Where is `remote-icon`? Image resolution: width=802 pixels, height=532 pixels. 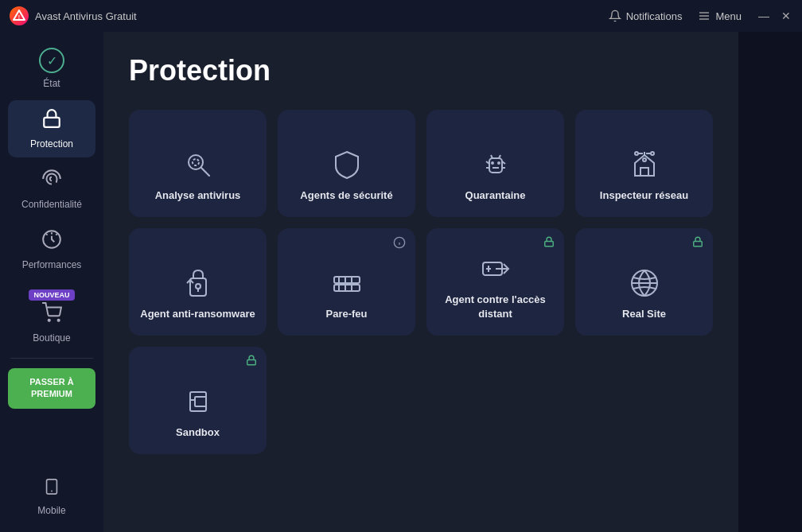
remote-icon is located at coordinates (496, 269).